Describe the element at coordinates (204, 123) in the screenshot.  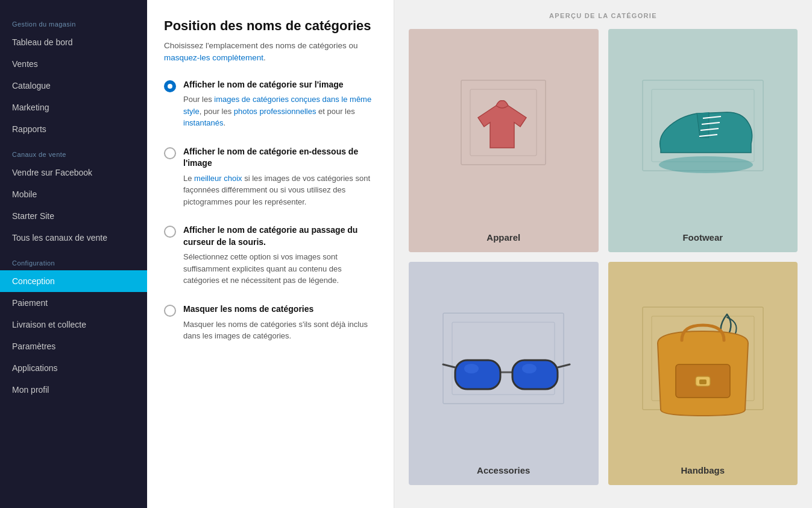
I see `link-snapshots: instantanés` at that location.